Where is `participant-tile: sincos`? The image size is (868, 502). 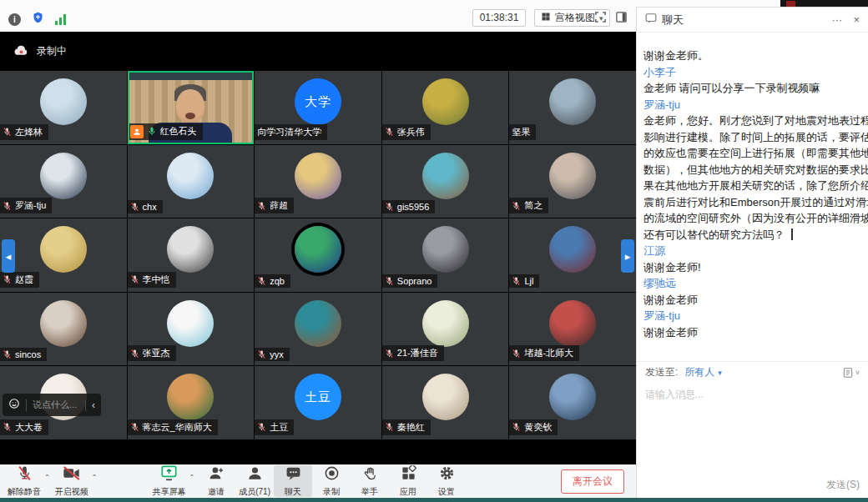 participant-tile: sincos is located at coordinates (63, 329).